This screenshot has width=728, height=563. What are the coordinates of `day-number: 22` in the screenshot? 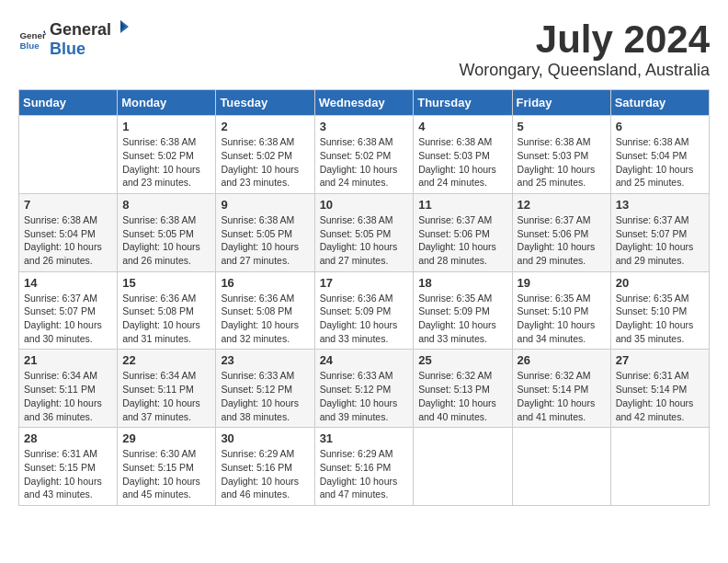 It's located at (166, 361).